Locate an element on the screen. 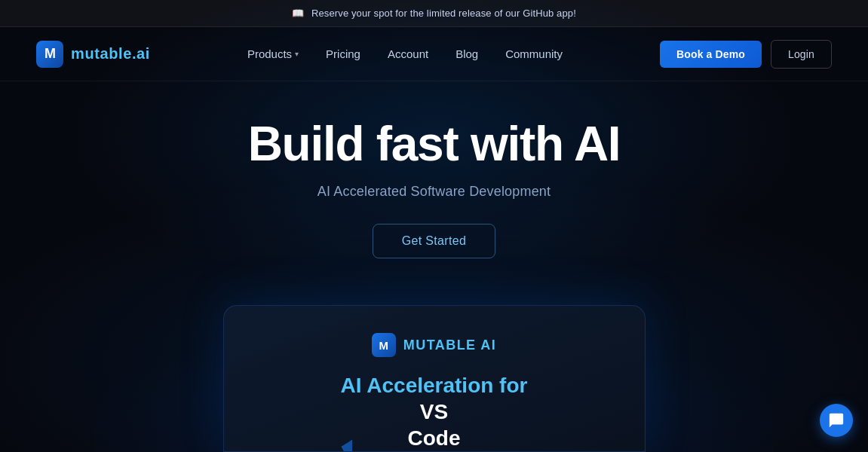 This screenshot has width=868, height=452. get-started-button: Get Started is located at coordinates (434, 241).